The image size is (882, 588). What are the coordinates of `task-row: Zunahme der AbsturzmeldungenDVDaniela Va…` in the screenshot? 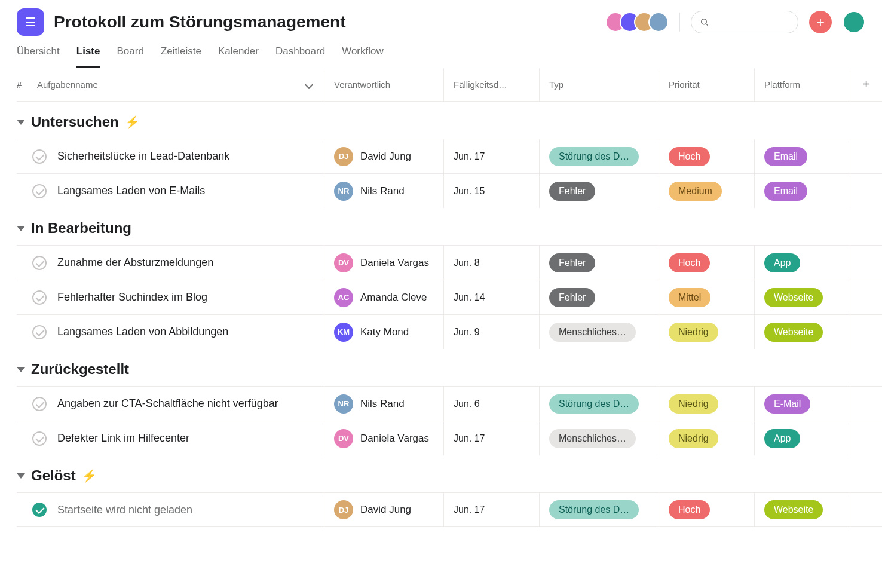 It's located at (449, 262).